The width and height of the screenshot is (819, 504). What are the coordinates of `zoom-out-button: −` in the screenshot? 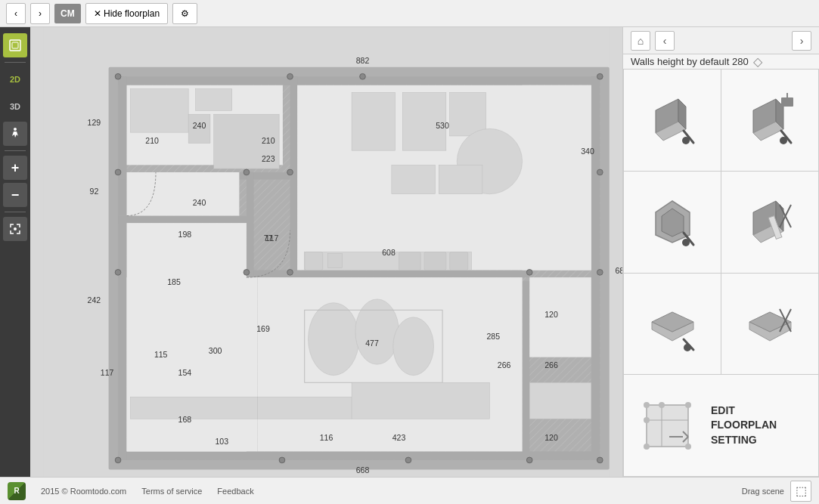 It's located at (15, 195).